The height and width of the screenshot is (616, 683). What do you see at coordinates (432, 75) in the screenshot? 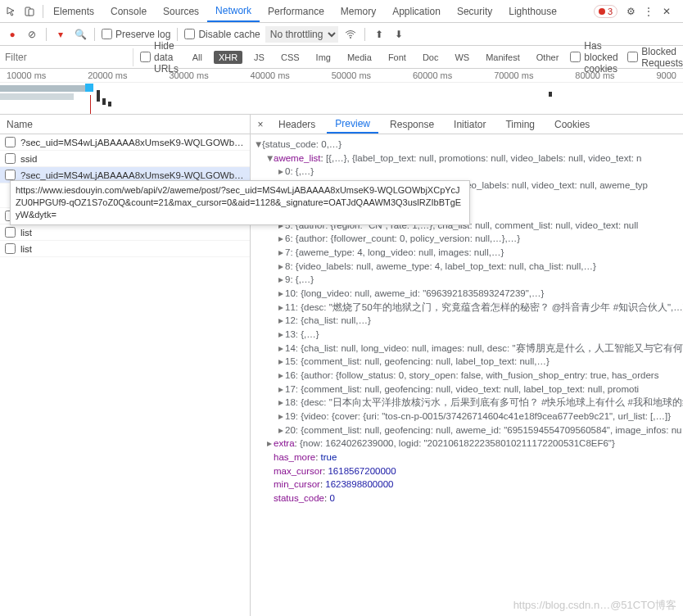
I see `tl-tick: 60000 ms` at bounding box center [432, 75].